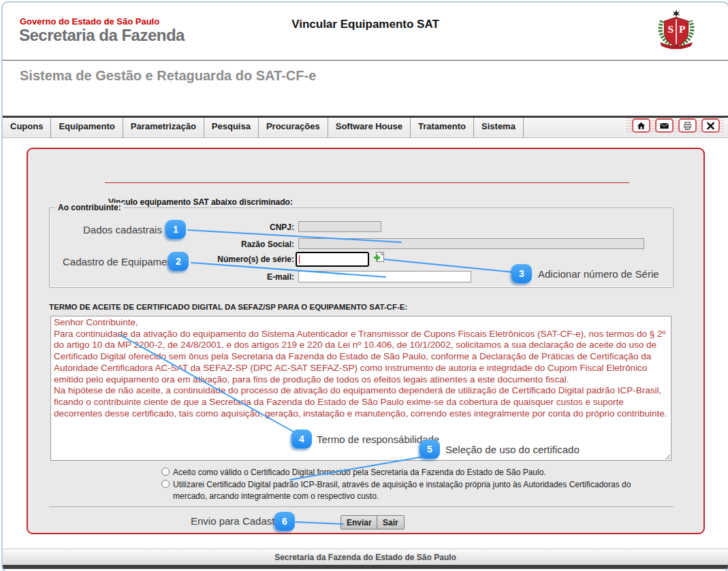 This screenshot has height=571, width=728. I want to click on home-button, so click(642, 125).